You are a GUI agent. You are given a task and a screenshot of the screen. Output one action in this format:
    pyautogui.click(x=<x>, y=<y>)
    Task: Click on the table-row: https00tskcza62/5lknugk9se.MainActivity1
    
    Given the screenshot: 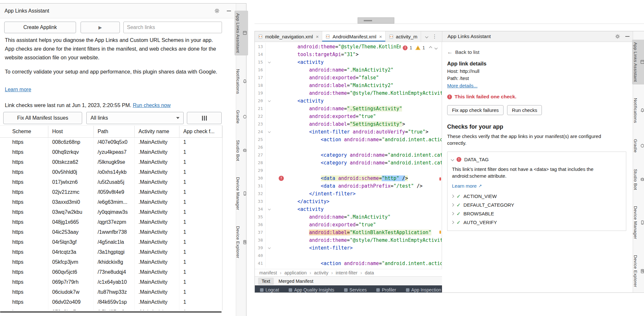 What is the action you would take?
    pyautogui.click(x=111, y=163)
    